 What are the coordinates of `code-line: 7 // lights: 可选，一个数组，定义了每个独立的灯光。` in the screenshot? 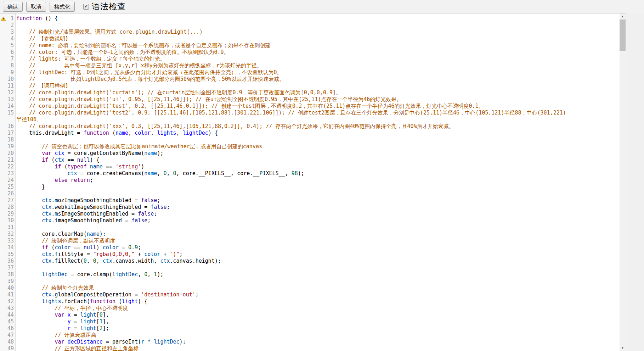 It's located at (310, 59).